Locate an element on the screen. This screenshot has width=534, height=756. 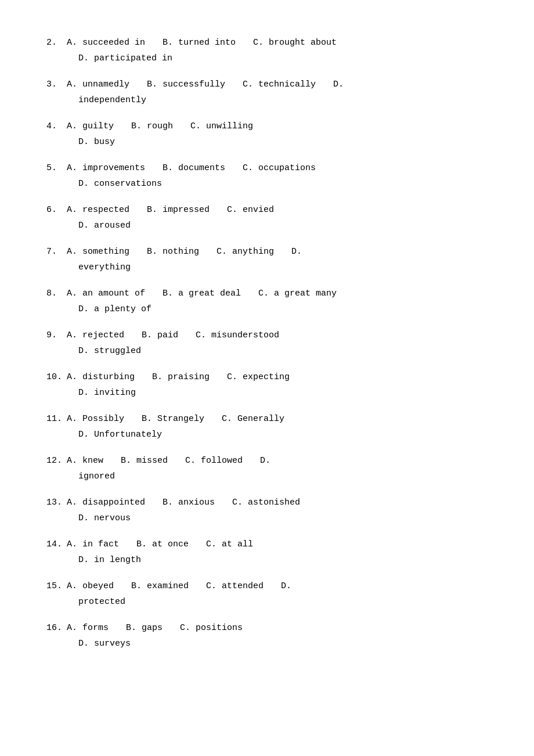
option: A. succeeded in is located at coordinates (106, 43).